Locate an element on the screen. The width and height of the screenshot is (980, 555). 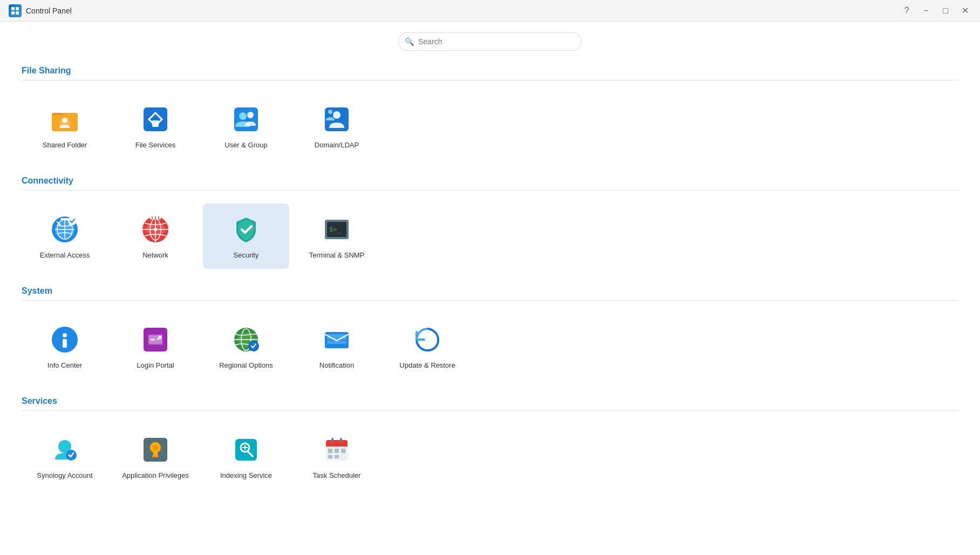
label-info-center: Info Center is located at coordinates (65, 366).